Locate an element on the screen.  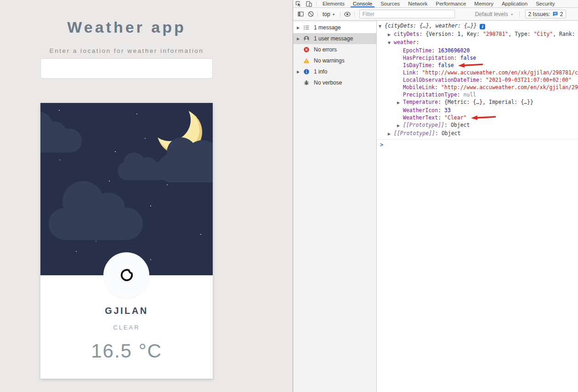
clear-night-moon-icon is located at coordinates (126, 275).